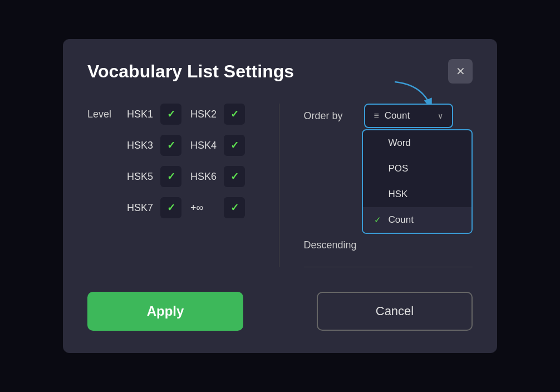  Describe the element at coordinates (401, 220) in the screenshot. I see `count-option-label: Count` at that location.